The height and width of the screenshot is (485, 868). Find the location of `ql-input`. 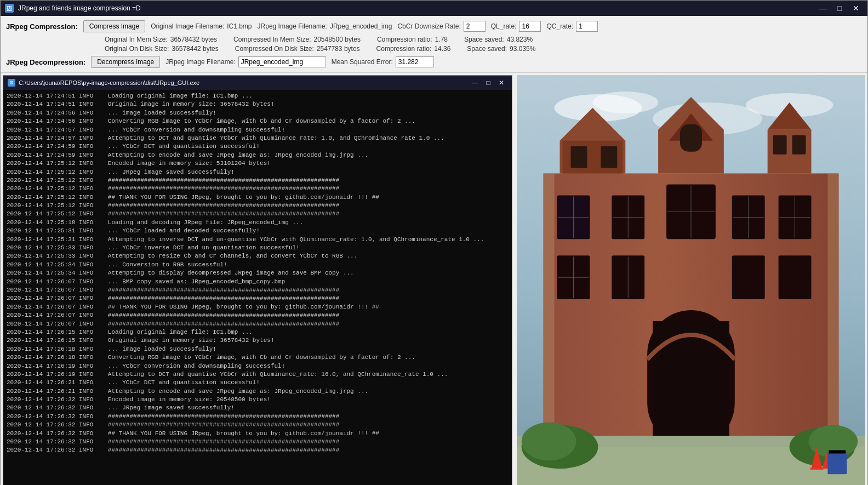

ql-input is located at coordinates (530, 26).